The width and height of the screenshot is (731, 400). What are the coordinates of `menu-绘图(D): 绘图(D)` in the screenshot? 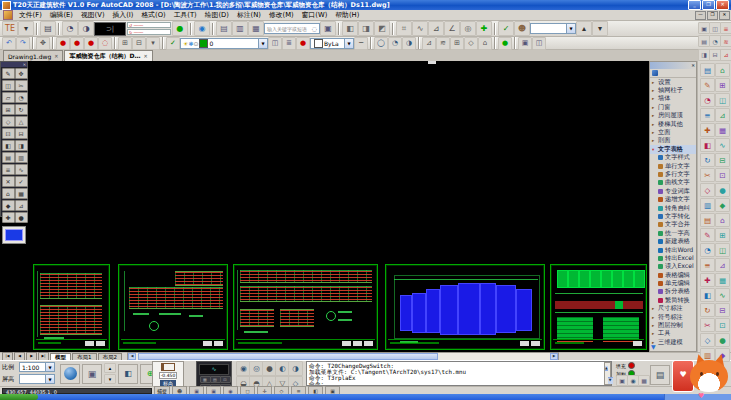 It's located at (217, 15).